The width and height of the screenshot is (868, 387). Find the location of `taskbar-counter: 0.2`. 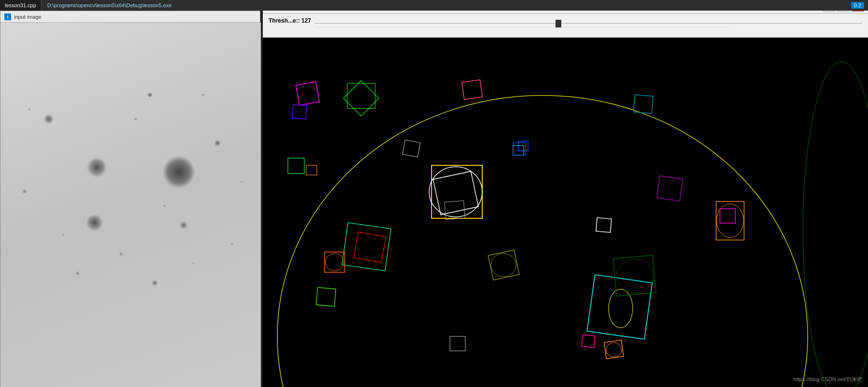

taskbar-counter: 0.2 is located at coordinates (857, 5).